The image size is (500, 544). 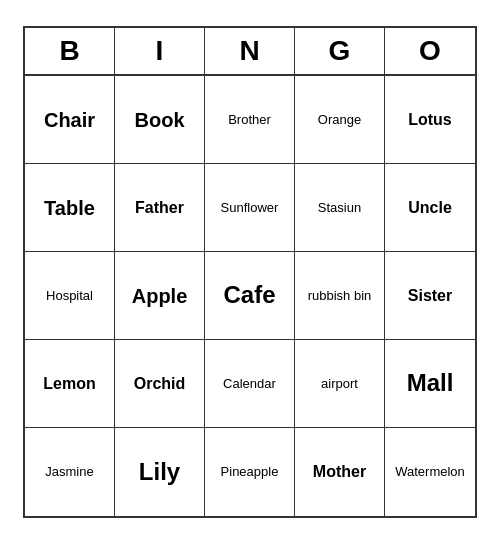 What do you see at coordinates (340, 384) in the screenshot?
I see `cell-text: airport` at bounding box center [340, 384].